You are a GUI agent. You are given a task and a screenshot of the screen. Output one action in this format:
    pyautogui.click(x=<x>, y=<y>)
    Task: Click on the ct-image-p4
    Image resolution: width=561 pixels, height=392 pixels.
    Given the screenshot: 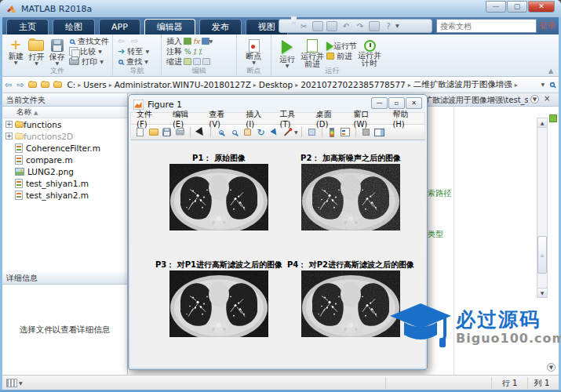 What is the action you would take?
    pyautogui.click(x=351, y=304)
    